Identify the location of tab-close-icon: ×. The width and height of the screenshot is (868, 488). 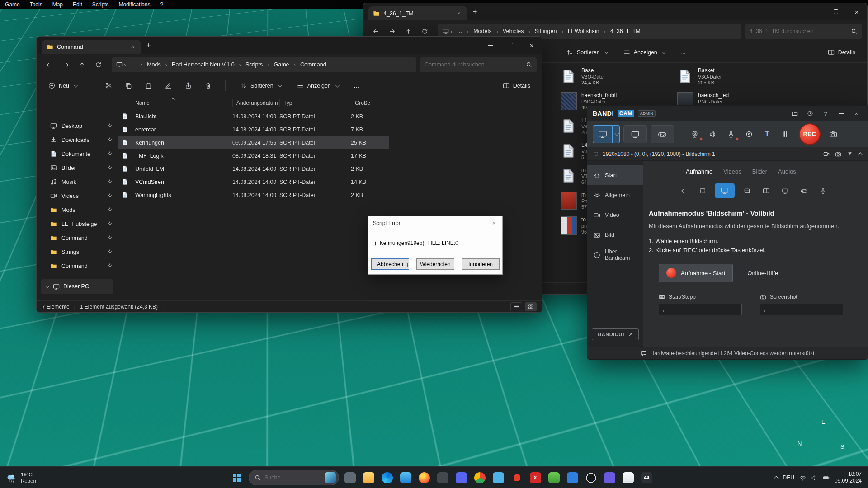
(459, 14).